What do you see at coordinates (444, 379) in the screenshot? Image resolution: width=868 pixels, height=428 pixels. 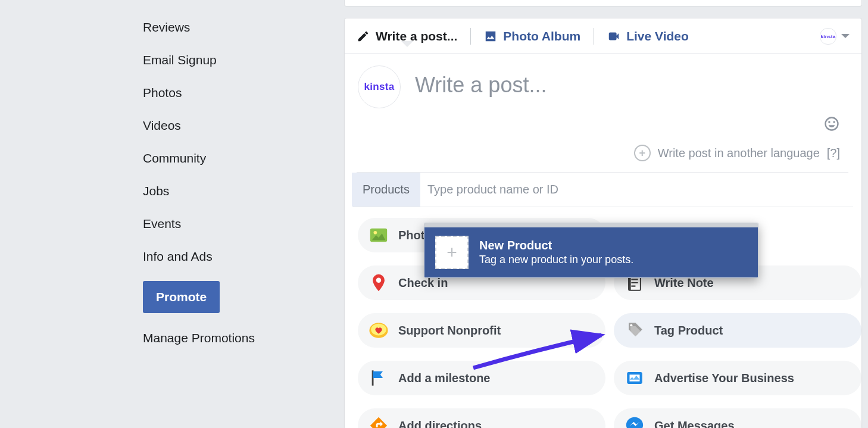 I see `action-label: Add a milestone` at bounding box center [444, 379].